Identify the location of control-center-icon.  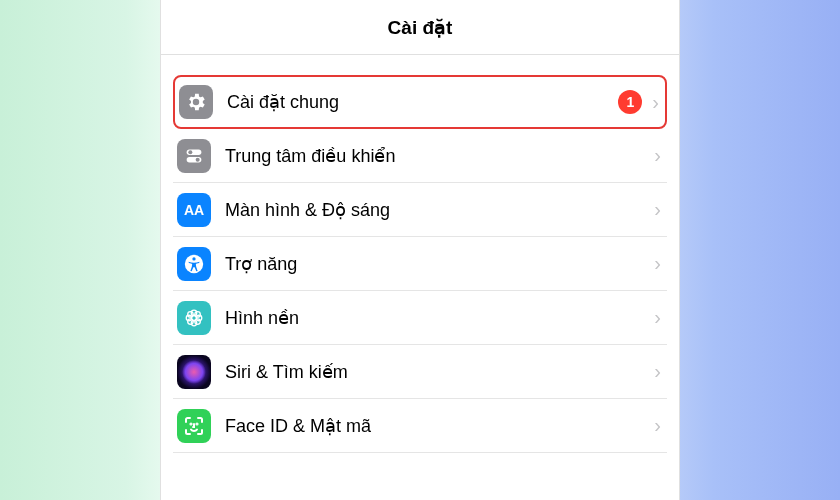
(194, 156).